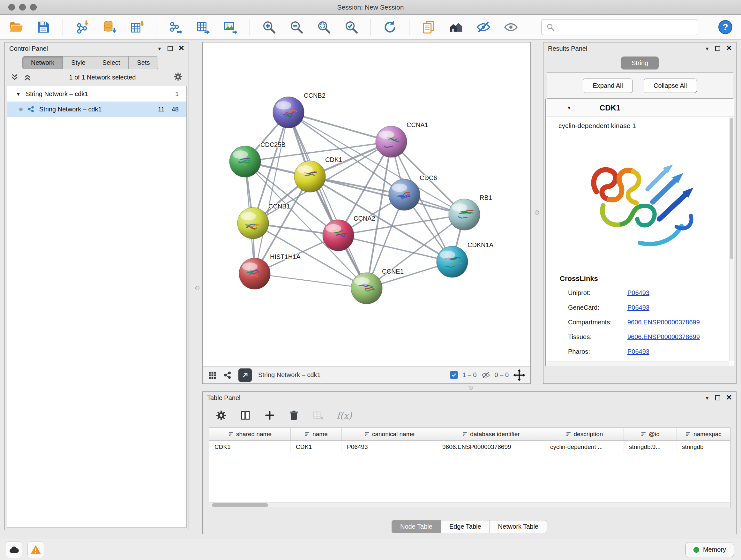  What do you see at coordinates (221, 416) in the screenshot?
I see `table-settings-button` at bounding box center [221, 416].